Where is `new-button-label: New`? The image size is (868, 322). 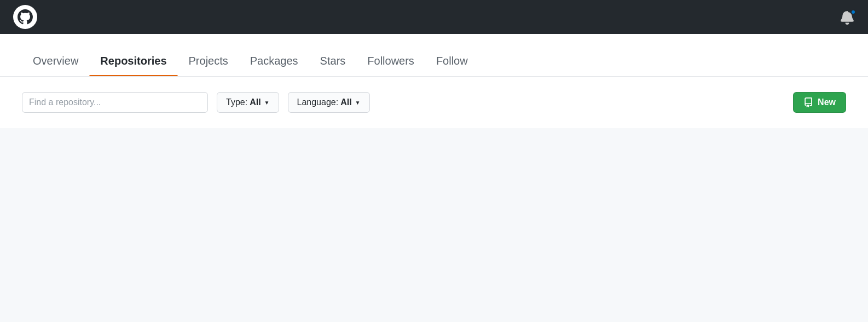
new-button-label: New is located at coordinates (826, 102).